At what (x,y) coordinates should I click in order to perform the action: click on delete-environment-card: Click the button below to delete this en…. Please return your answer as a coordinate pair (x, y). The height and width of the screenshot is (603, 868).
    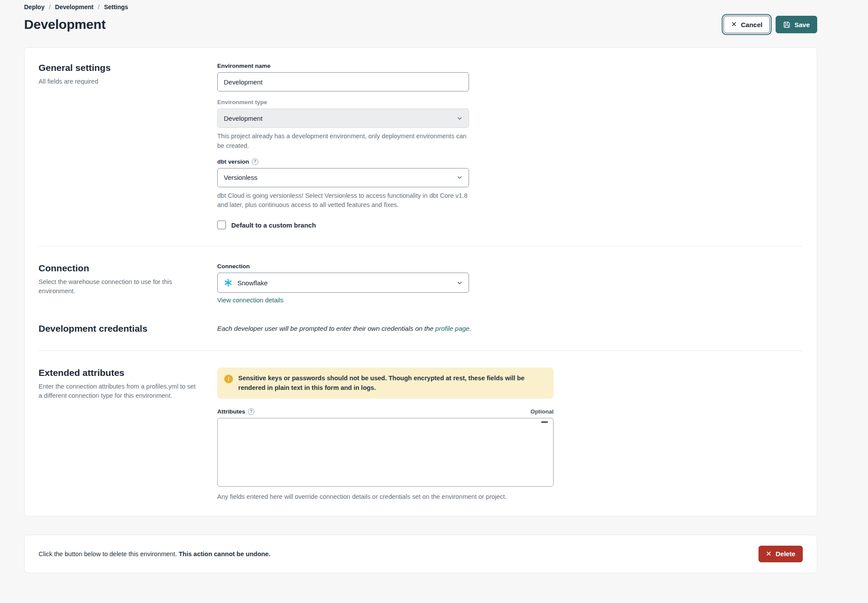
    Looking at the image, I should click on (420, 554).